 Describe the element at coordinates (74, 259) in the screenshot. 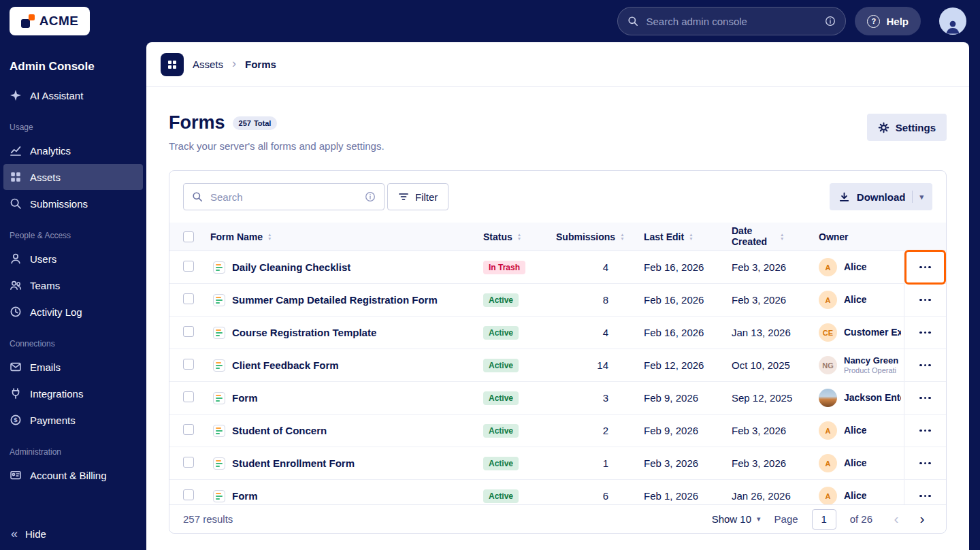

I see `sidebar-item-users: Users` at that location.